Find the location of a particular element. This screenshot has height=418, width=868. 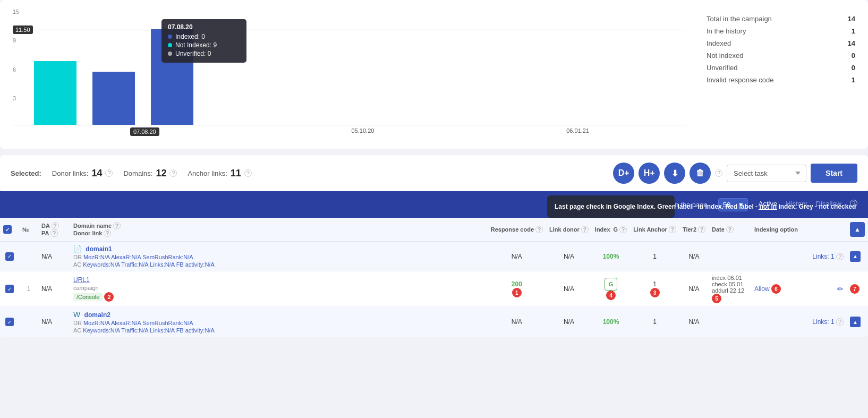

tab-help-icon: ? is located at coordinates (854, 203).